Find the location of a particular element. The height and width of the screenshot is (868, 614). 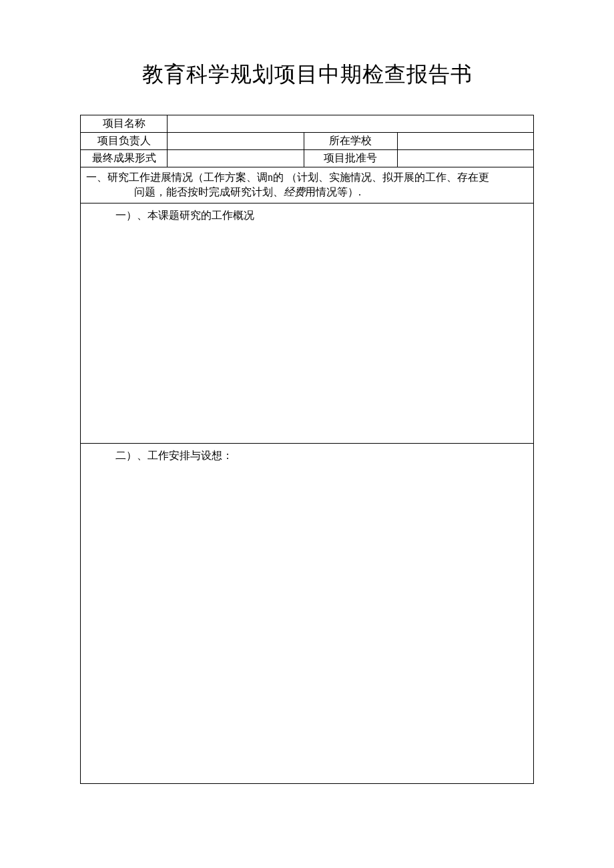

section1-header: 一、研究工作进展情况（工作方案、调n的 （计划、实施情况、拟开展的工作、存在更 … is located at coordinates (307, 185).